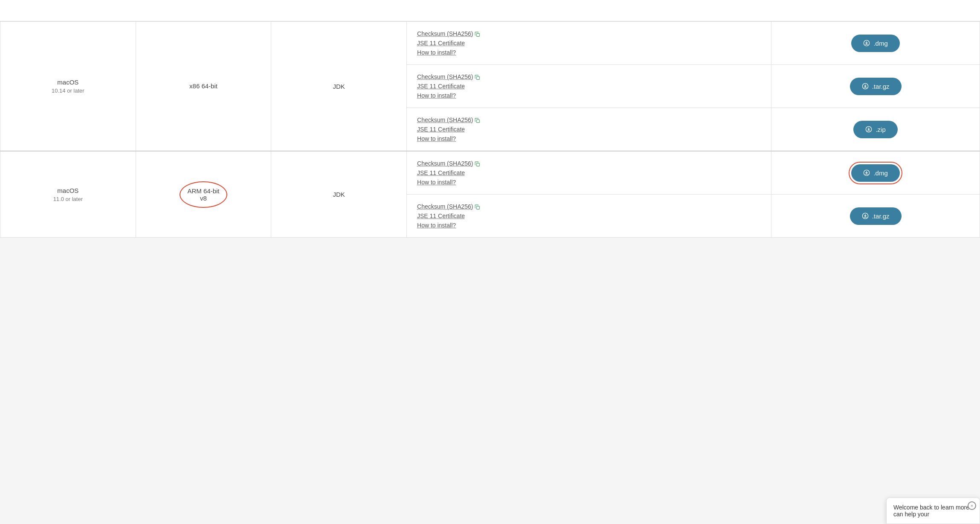 This screenshot has height=524, width=980. What do you see at coordinates (490, 44) in the screenshot?
I see `table-row: macOS 10.14 or laterx86 64-bitJDKChecksu…` at bounding box center [490, 44].